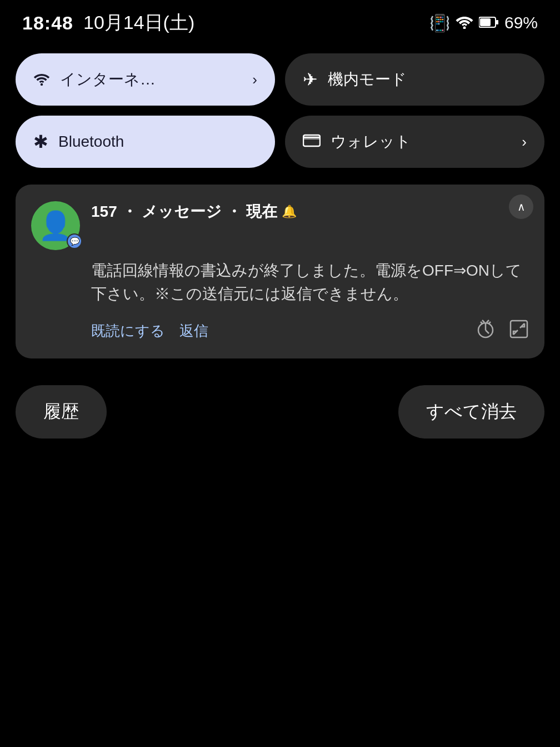 Image resolution: width=560 pixels, height=747 pixels. What do you see at coordinates (61, 412) in the screenshot?
I see `history-button: 履歴` at bounding box center [61, 412].